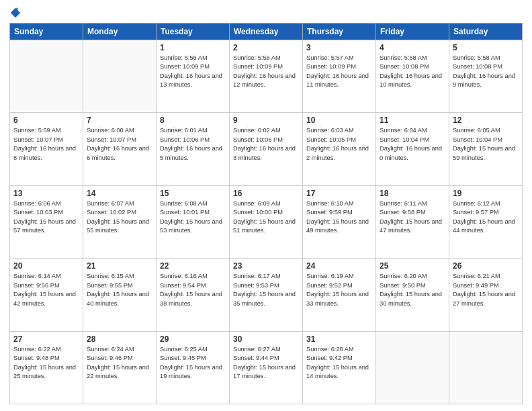  What do you see at coordinates (486, 120) in the screenshot?
I see `day-number: 12` at bounding box center [486, 120].